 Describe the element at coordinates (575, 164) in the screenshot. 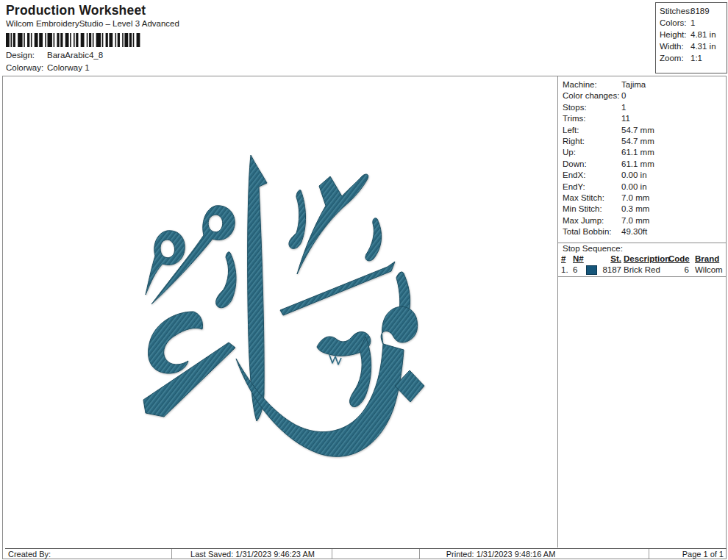

I see `machine-row-label: Down:` at that location.